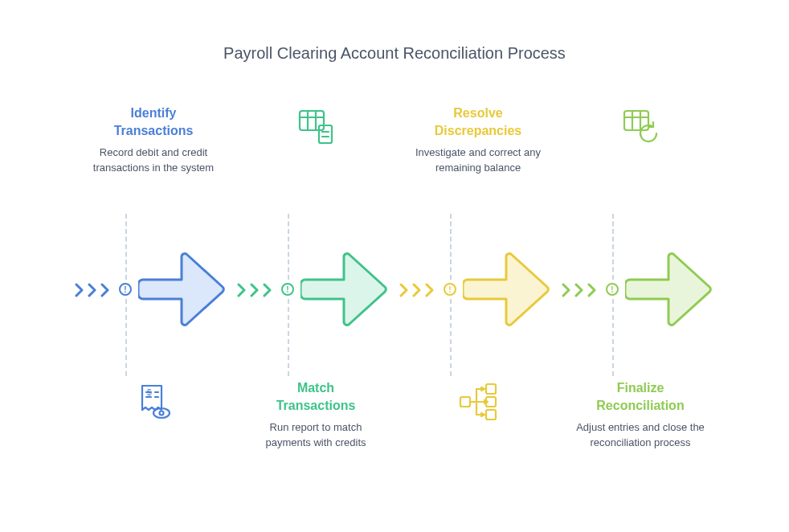 The height and width of the screenshot is (532, 789). I want to click on step-title: FinalizeReconciliation, so click(640, 397).